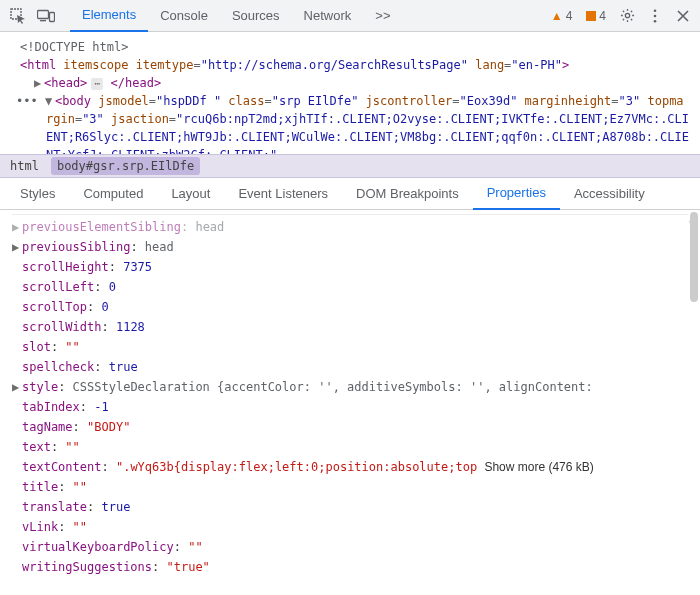  I want to click on tab-sources: Sources, so click(256, 16).